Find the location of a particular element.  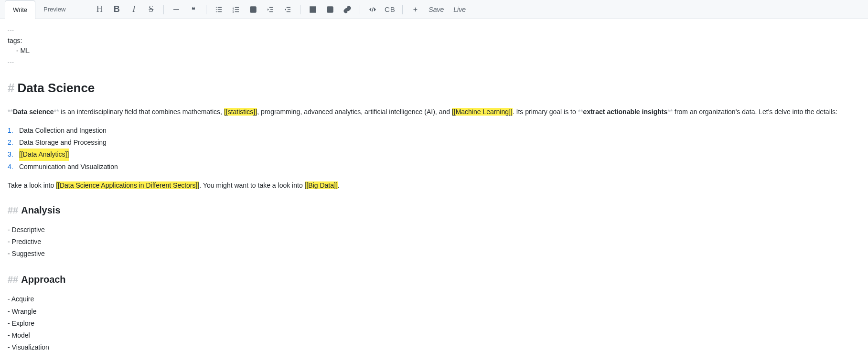

para-seg: is an interdisciplinary field that combi… is located at coordinates (141, 112).